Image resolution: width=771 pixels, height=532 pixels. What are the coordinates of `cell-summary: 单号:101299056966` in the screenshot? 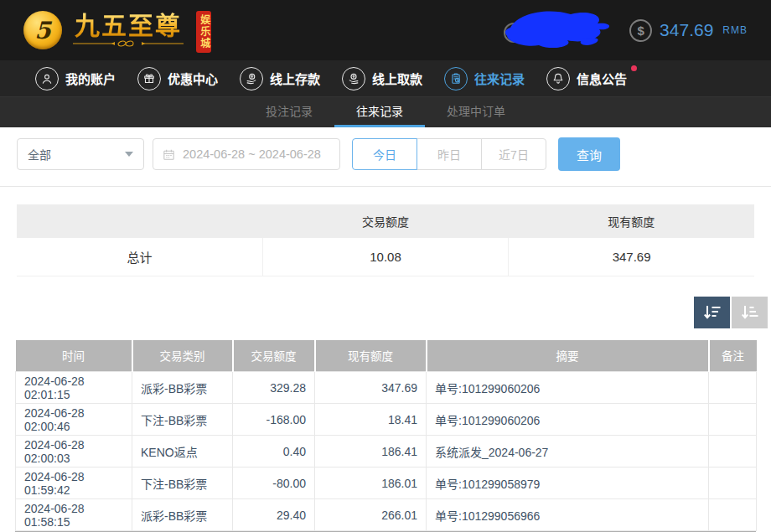 It's located at (568, 515).